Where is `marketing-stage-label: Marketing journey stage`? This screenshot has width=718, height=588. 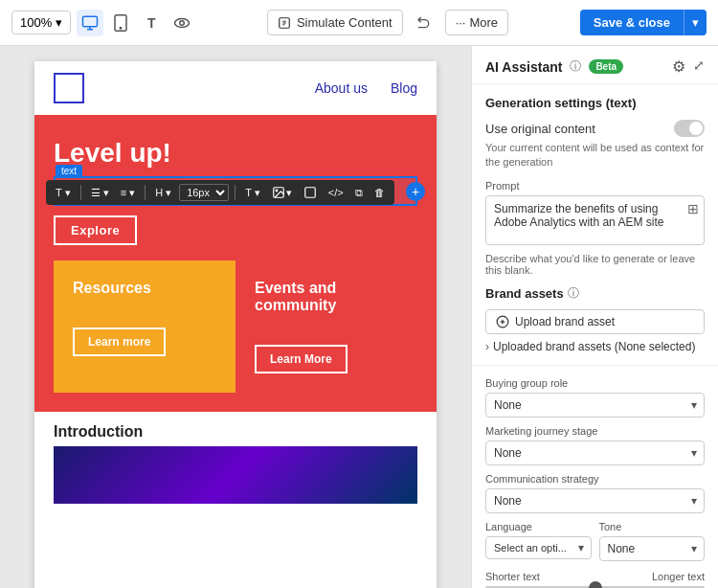 marketing-stage-label: Marketing journey stage is located at coordinates (595, 431).